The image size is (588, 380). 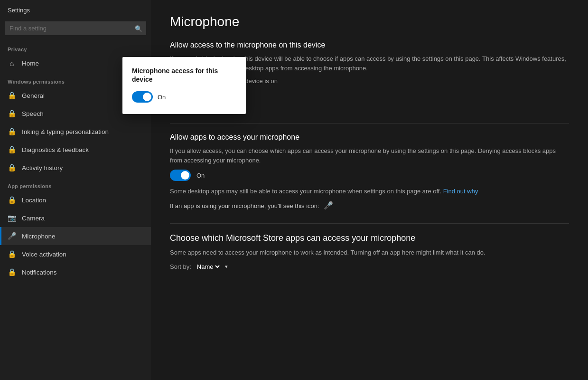 I want to click on sidebar-item-microphone: 🎤 Microphone, so click(x=75, y=236).